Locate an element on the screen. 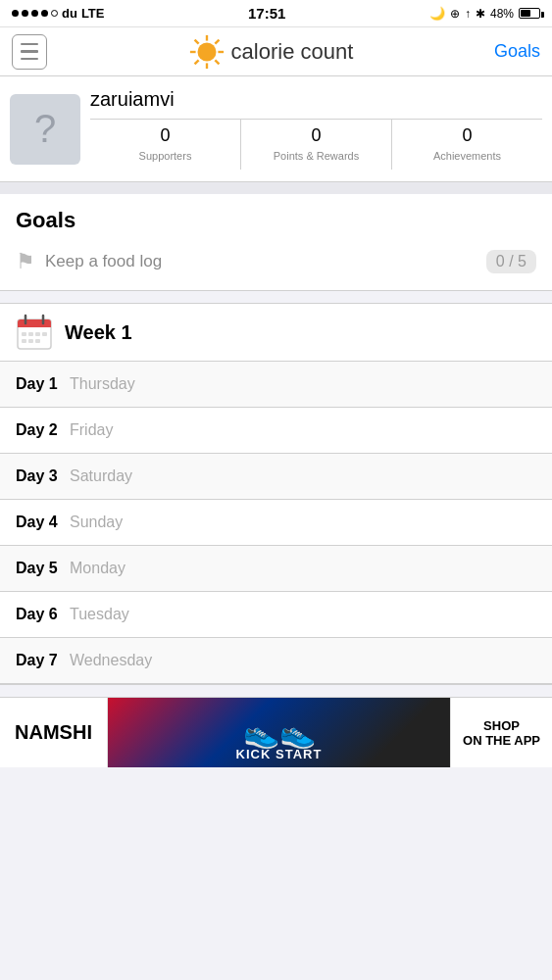 This screenshot has width=552, height=980. day-row-5: Day 5 Monday is located at coordinates (276, 568).